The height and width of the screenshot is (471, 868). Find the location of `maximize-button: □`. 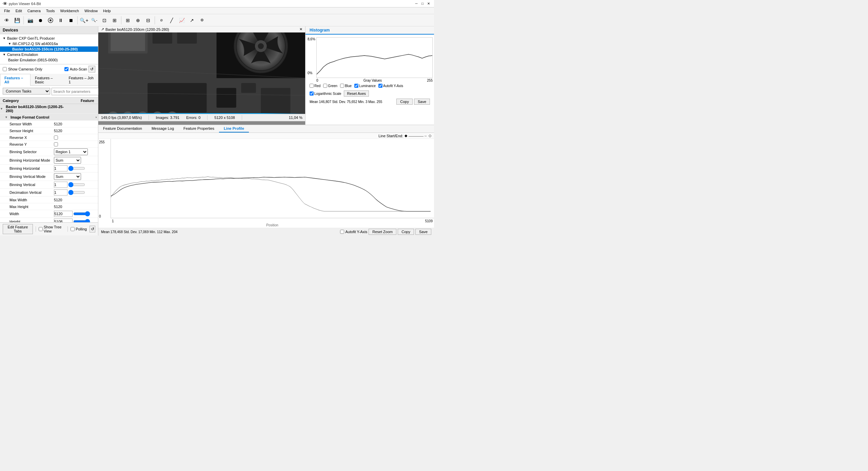

maximize-button: □ is located at coordinates (422, 4).